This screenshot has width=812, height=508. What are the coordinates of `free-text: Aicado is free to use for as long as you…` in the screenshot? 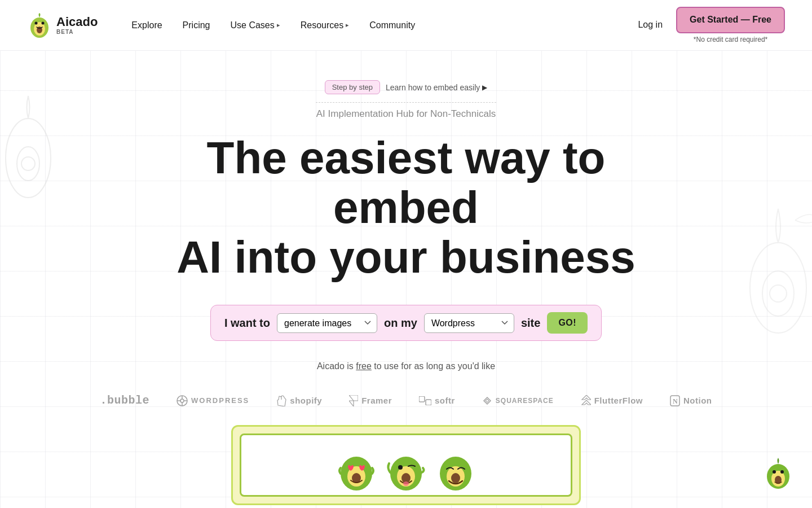 It's located at (406, 366).